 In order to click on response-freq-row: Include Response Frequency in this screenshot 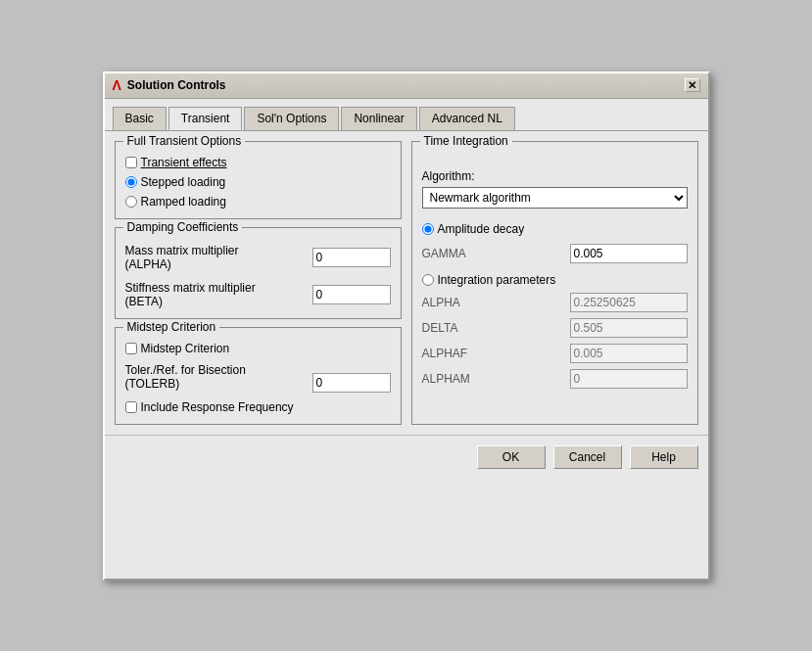, I will do `click(259, 407)`.